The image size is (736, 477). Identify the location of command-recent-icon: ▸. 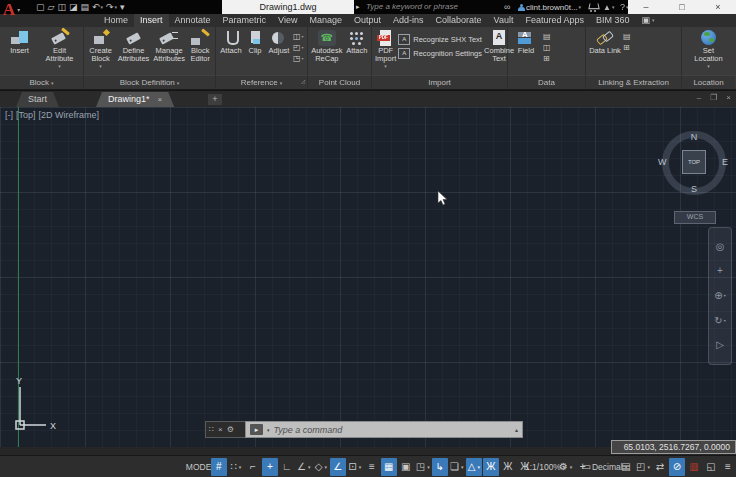
(256, 430).